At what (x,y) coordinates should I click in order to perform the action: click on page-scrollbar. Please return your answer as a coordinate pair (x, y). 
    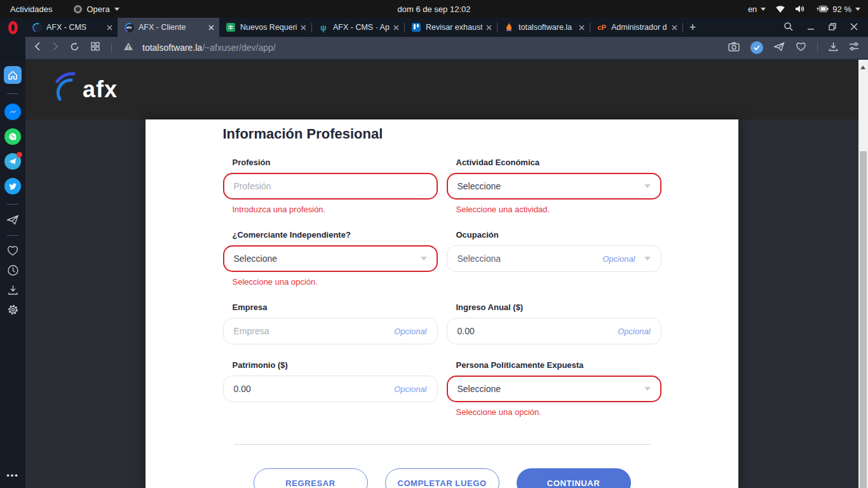
    Looking at the image, I should click on (863, 274).